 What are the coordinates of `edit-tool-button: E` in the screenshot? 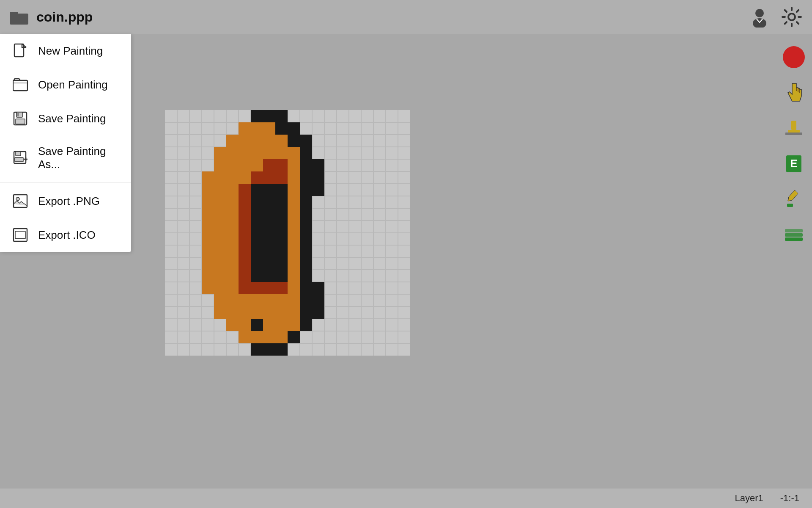 It's located at (794, 164).